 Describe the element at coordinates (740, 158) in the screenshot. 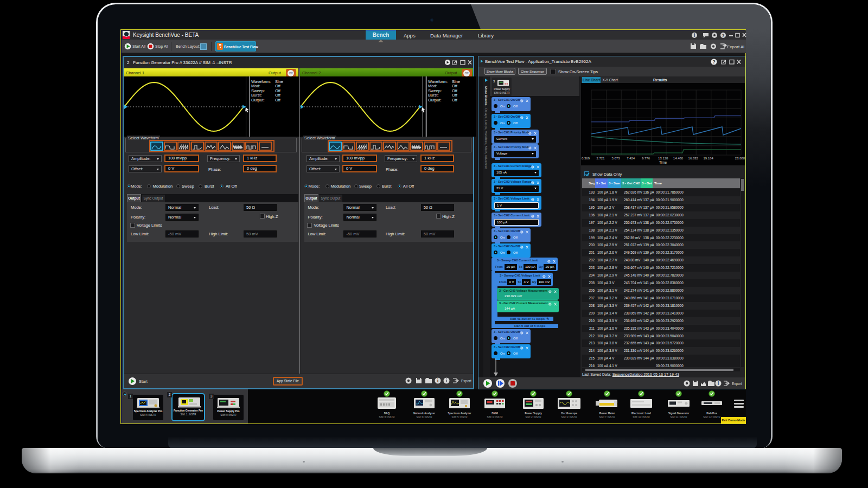

I see `svg-text: 23.888` at that location.